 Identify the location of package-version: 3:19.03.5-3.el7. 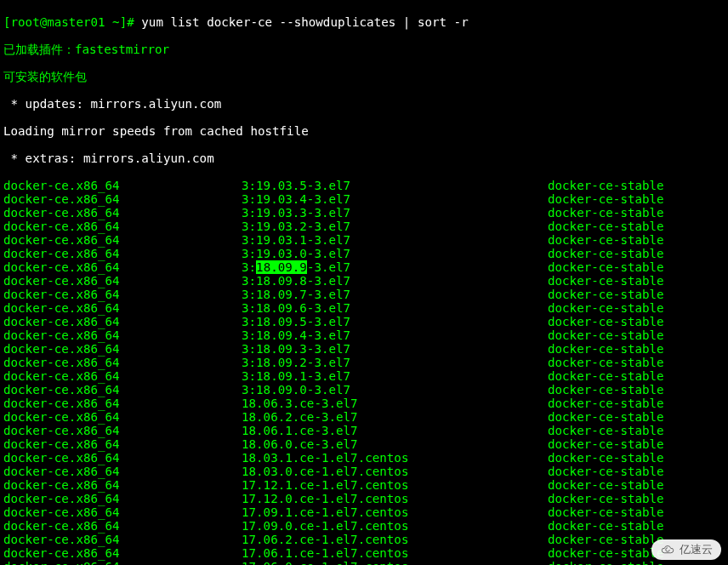
(395, 185).